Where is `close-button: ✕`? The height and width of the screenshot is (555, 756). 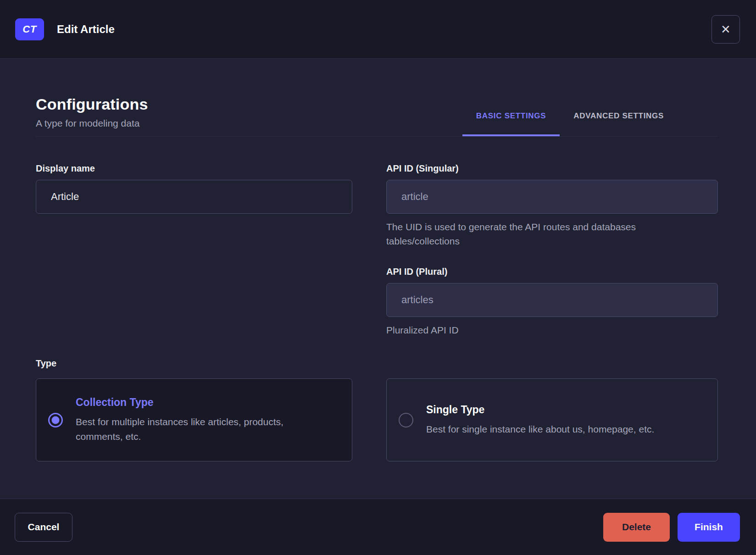 close-button: ✕ is located at coordinates (726, 29).